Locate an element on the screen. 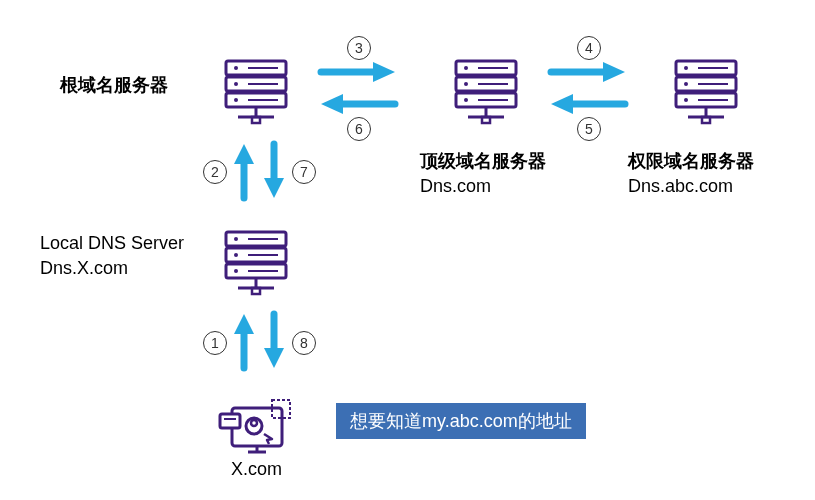  local-server-sub: Dns.X.com is located at coordinates (84, 268).